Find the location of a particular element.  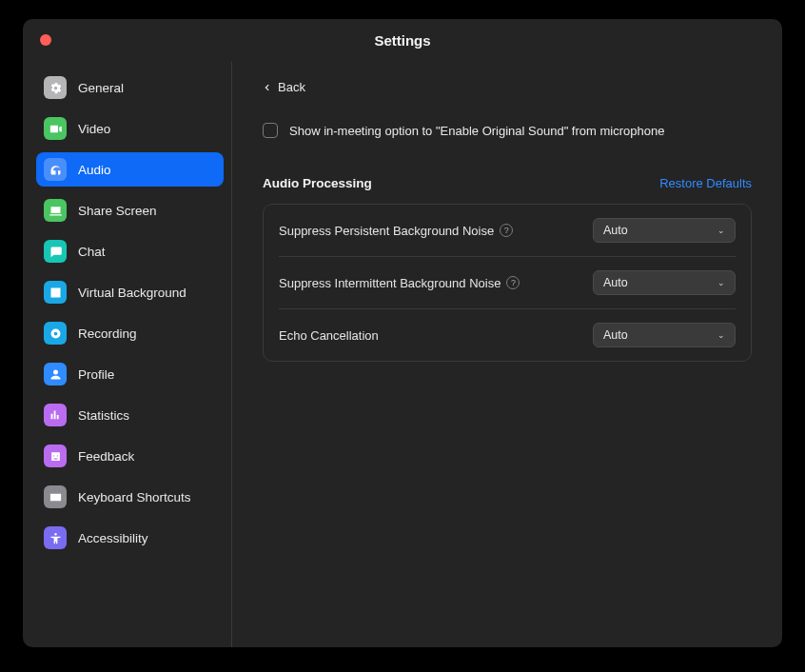

headphones-icon is located at coordinates (55, 169).